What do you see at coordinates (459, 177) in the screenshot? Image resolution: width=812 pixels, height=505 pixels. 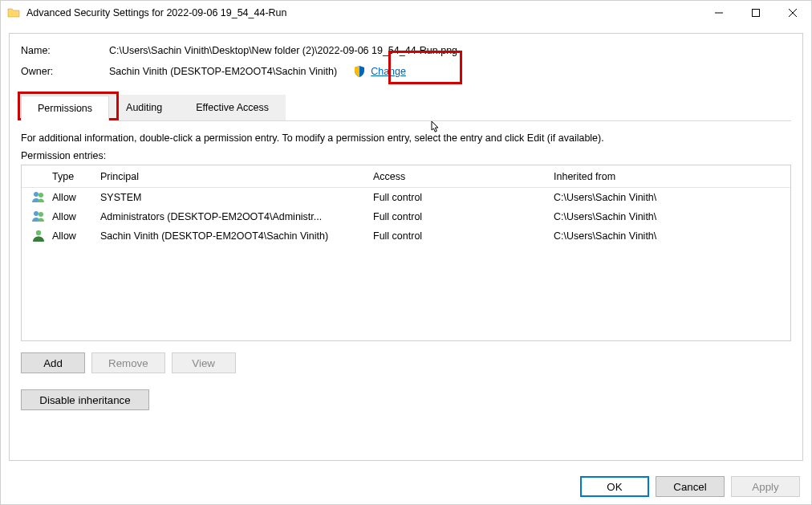 I see `th-access: Access` at bounding box center [459, 177].